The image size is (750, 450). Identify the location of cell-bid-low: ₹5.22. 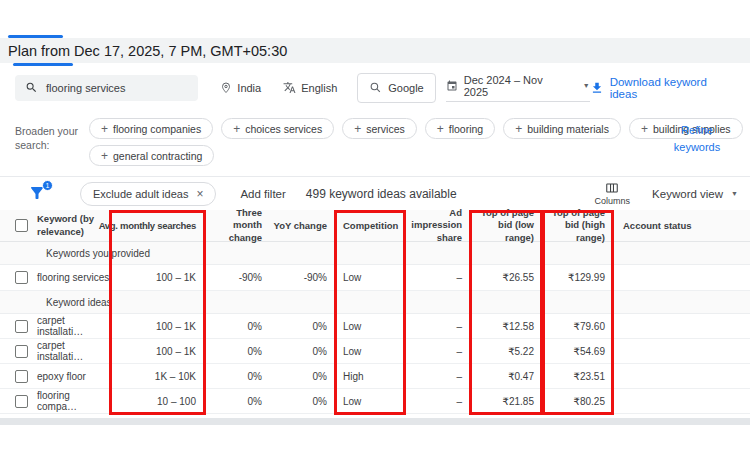
(506, 352).